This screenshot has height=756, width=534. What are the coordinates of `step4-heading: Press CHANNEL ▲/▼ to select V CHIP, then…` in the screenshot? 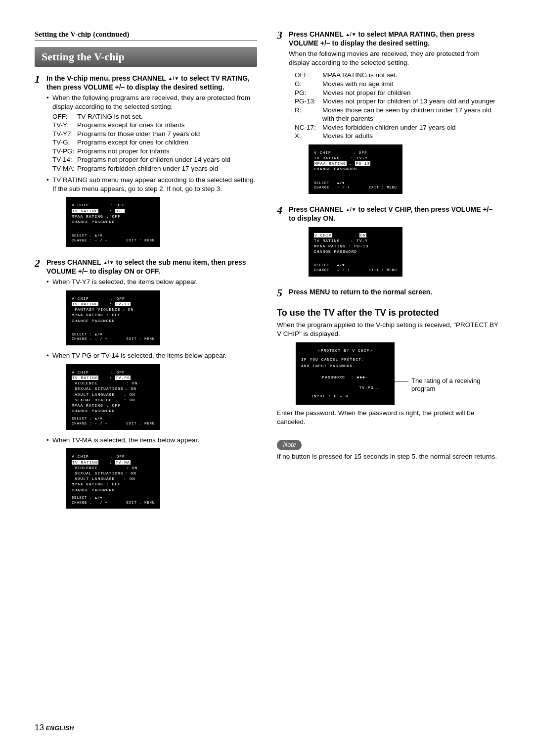 It's located at (394, 214).